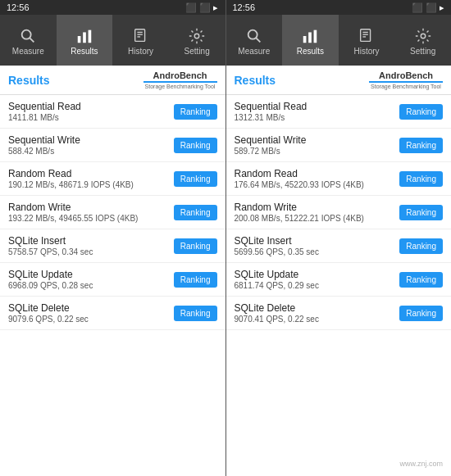  What do you see at coordinates (113, 179) in the screenshot?
I see `table-row: Random Read 190.12 MB/s, 48671.9 IOPS (4…` at bounding box center [113, 179].